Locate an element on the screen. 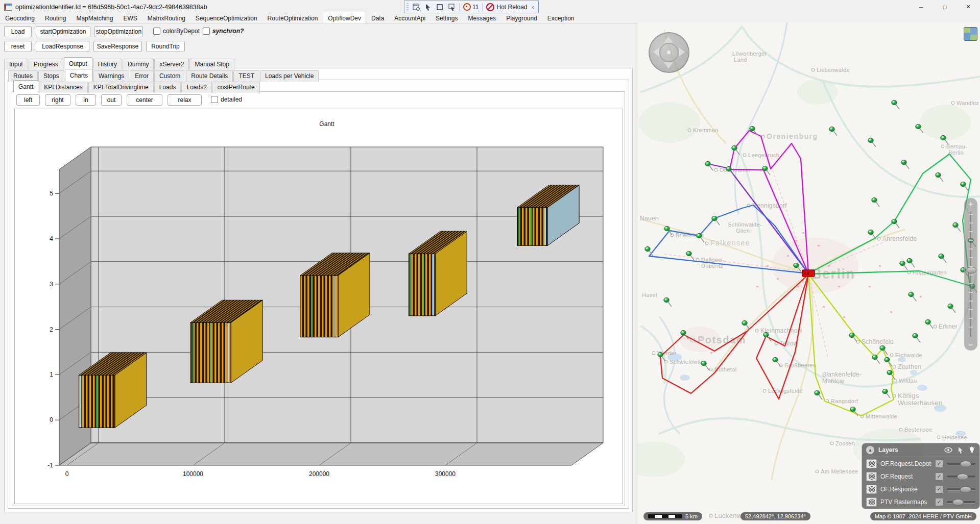 The height and width of the screenshot is (524, 980). tab-routeoptimization: RouteOptimization is located at coordinates (293, 18).